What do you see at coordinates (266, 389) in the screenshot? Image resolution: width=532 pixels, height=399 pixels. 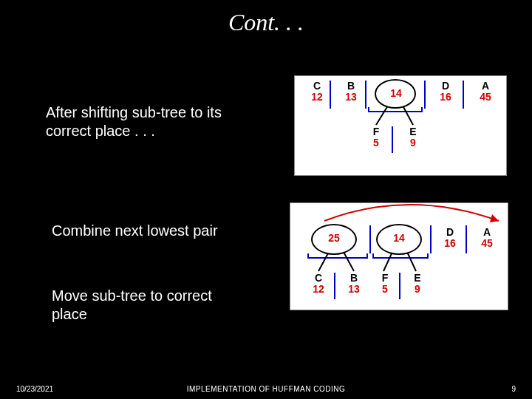 I see `footer-title: IMPLEMENTATION OF HUFFMAN CODING` at bounding box center [266, 389].